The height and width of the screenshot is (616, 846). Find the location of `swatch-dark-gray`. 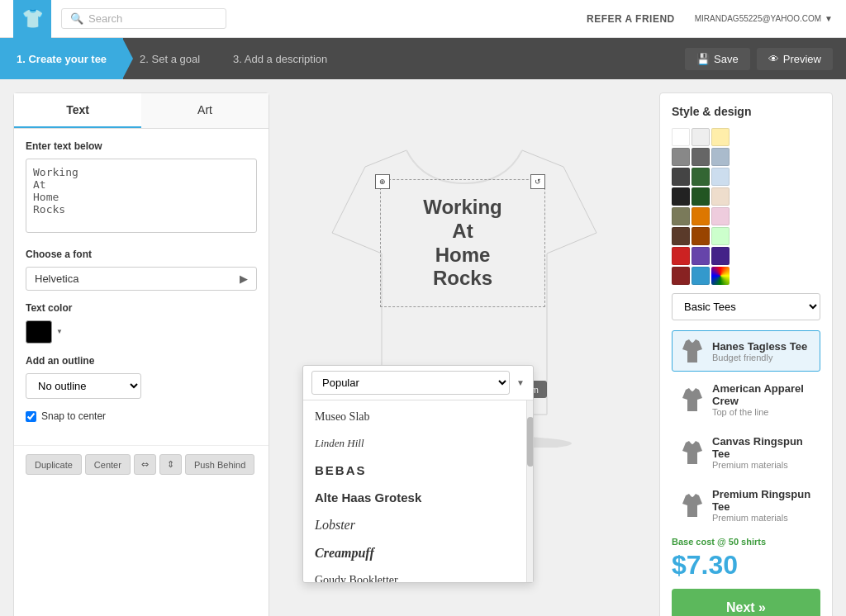

swatch-dark-gray is located at coordinates (681, 177).